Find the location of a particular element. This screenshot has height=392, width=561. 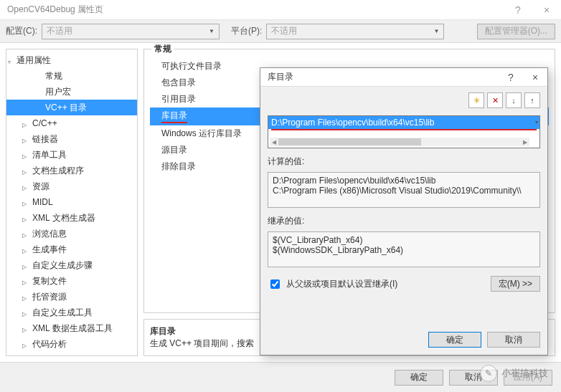

tree-item-label: 常规 is located at coordinates (54, 76).